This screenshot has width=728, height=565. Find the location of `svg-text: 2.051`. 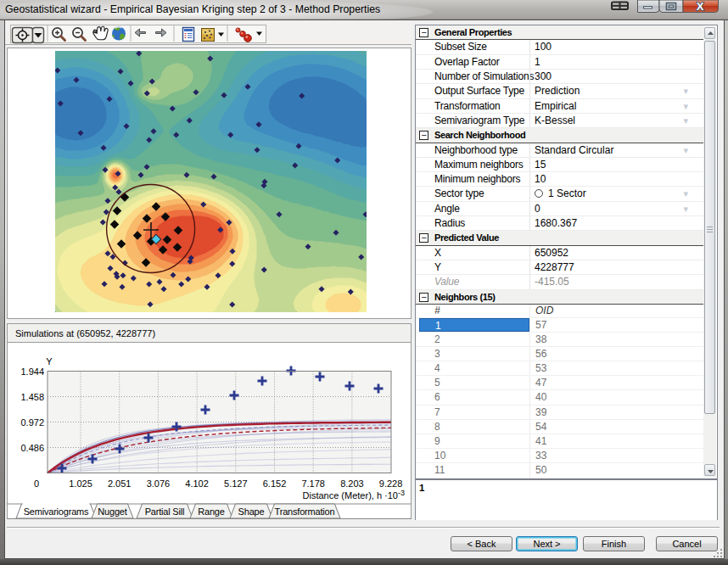

svg-text: 2.051 is located at coordinates (120, 484).